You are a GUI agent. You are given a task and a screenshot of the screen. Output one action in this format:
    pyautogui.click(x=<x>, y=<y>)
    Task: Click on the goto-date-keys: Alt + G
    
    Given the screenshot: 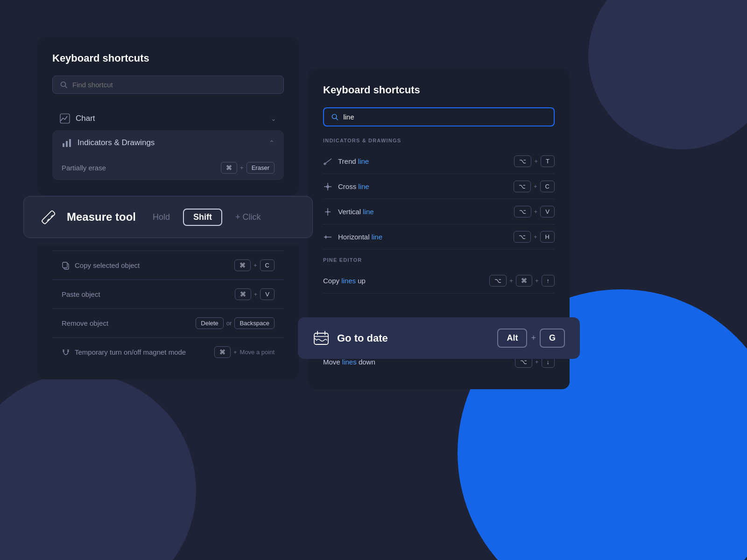 What is the action you would take?
    pyautogui.click(x=531, y=338)
    